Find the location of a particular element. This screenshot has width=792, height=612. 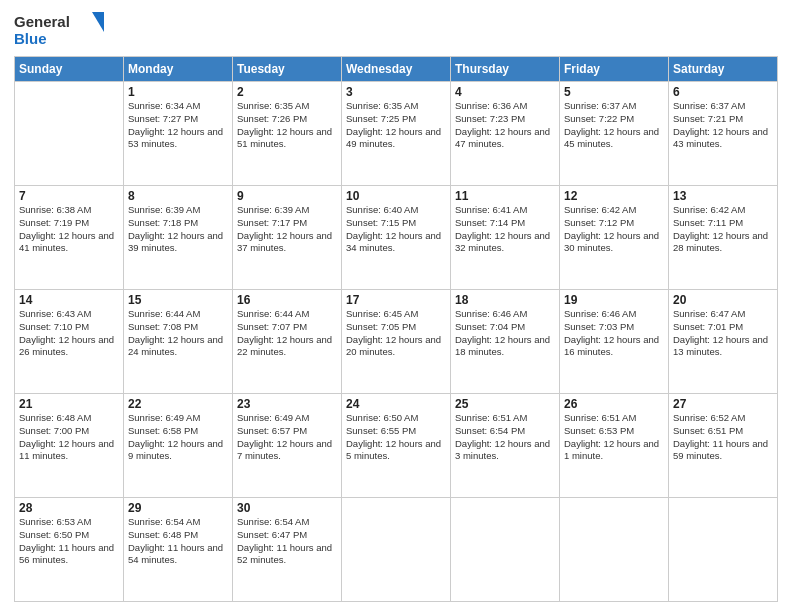

day-number: 21 is located at coordinates (69, 404).